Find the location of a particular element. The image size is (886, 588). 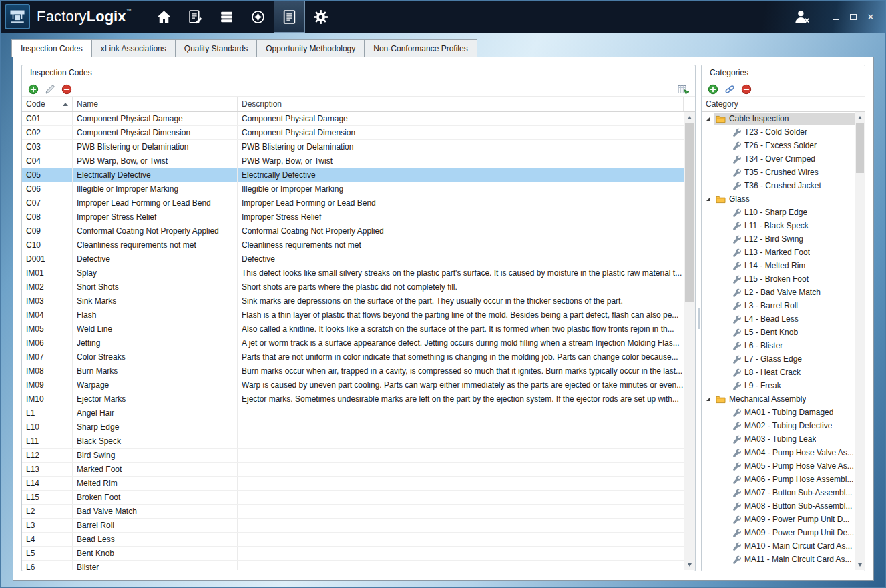

inspection-row-c02: C02Component Physical DimensionComponent… is located at coordinates (353, 133).